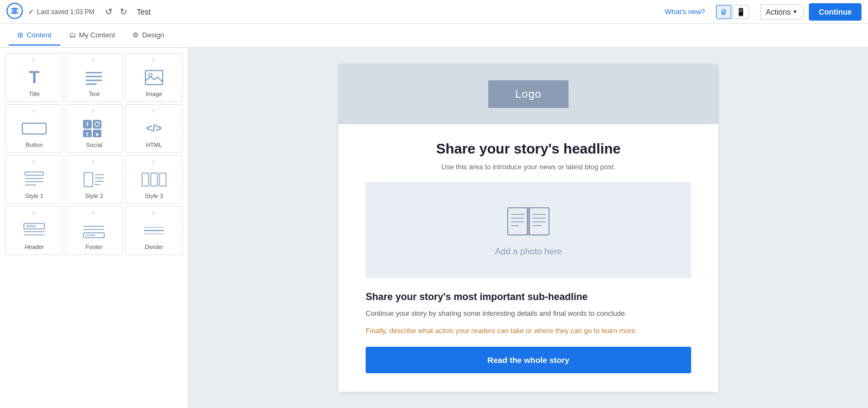  What do you see at coordinates (148, 36) in the screenshot?
I see `tab-design: ⚙ Design` at bounding box center [148, 36].